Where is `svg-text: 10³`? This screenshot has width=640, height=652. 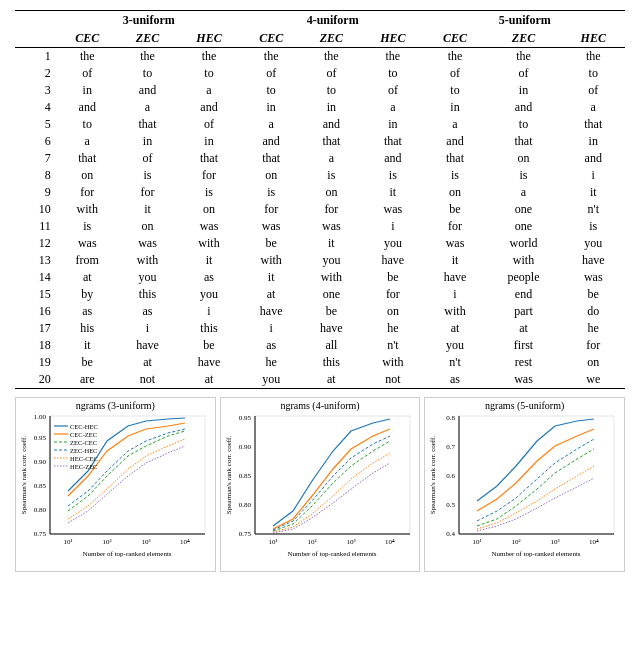
svg-text: 10³ is located at coordinates (556, 542).